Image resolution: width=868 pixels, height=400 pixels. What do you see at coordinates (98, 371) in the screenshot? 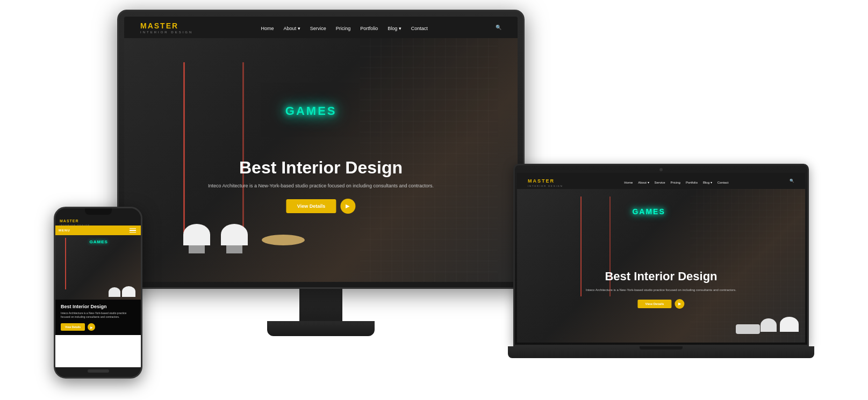
I see `phone-home-button` at bounding box center [98, 371].